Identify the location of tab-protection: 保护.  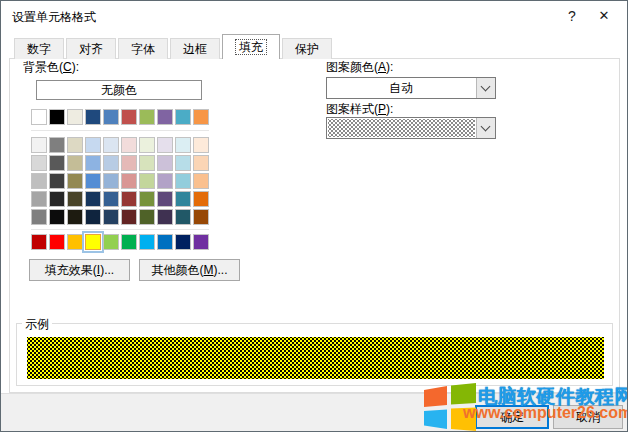
(307, 48).